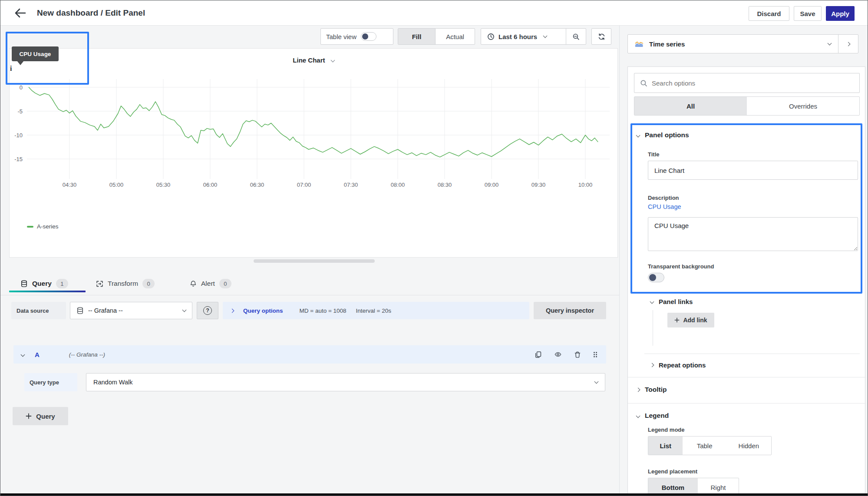  What do you see at coordinates (149, 284) in the screenshot?
I see `transform-count-badge: 0` at bounding box center [149, 284].